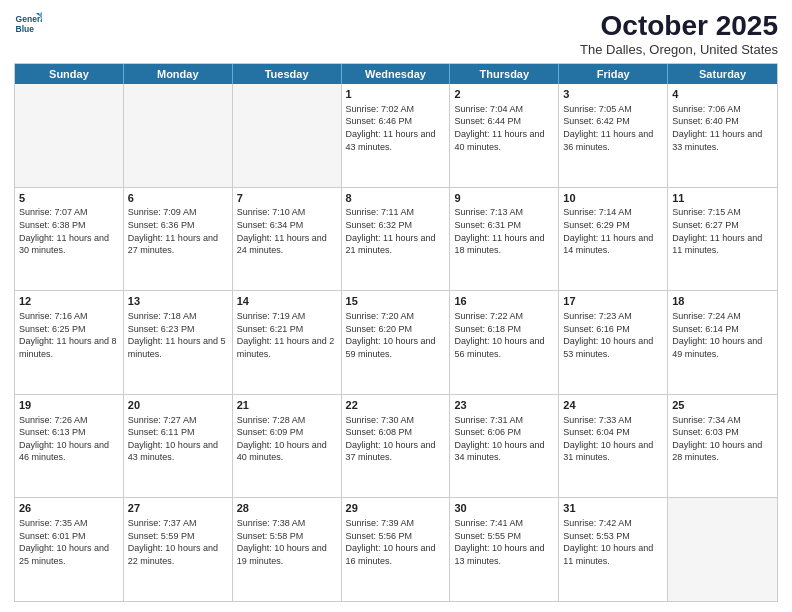 The width and height of the screenshot is (792, 612). Describe the element at coordinates (69, 406) in the screenshot. I see `day-number: 19` at that location.